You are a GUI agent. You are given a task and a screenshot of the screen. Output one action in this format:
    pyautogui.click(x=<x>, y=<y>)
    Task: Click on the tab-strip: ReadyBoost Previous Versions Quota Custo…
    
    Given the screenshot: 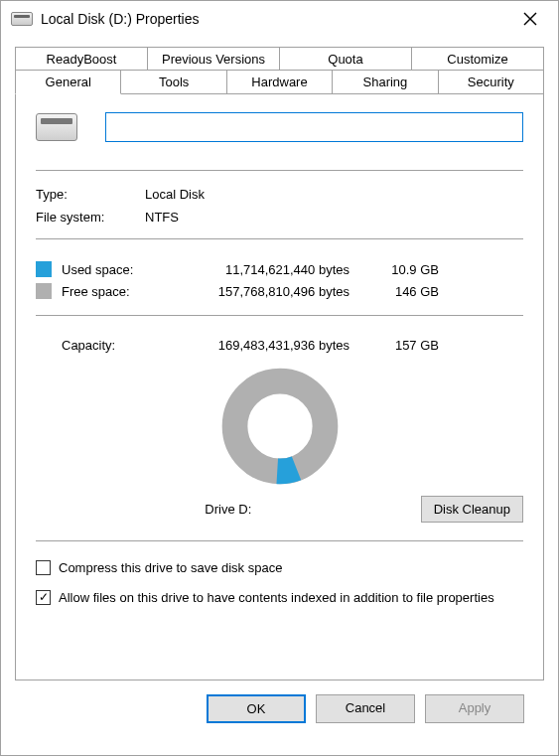 What is the action you would take?
    pyautogui.click(x=280, y=70)
    